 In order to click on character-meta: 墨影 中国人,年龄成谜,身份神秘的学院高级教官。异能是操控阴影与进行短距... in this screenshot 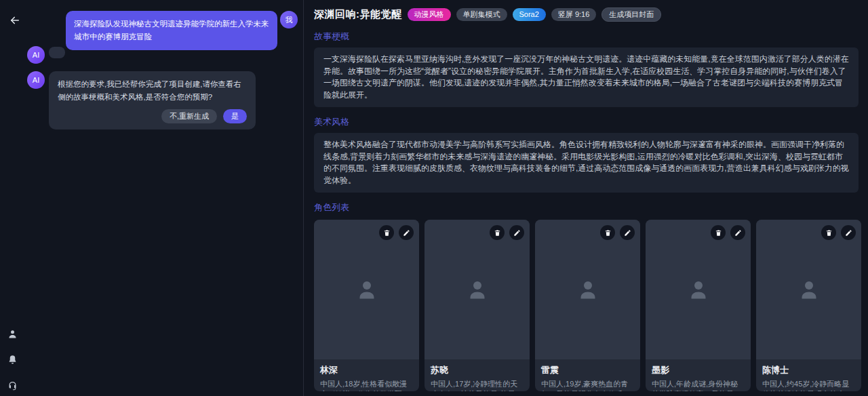, I will do `click(698, 376)`.